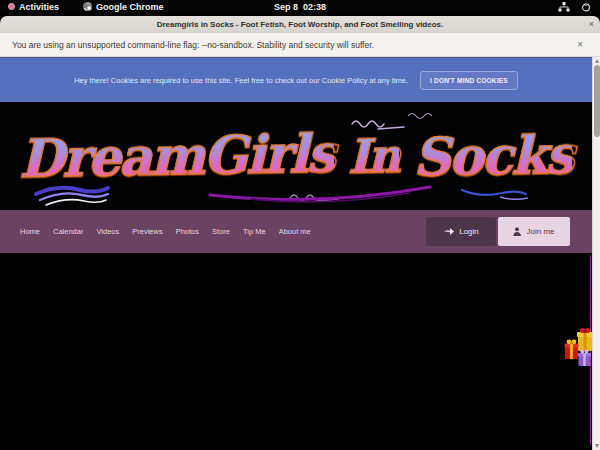 This screenshot has height=450, width=600. What do you see at coordinates (295, 232) in the screenshot?
I see `nav-item-aboutme: About me` at bounding box center [295, 232].